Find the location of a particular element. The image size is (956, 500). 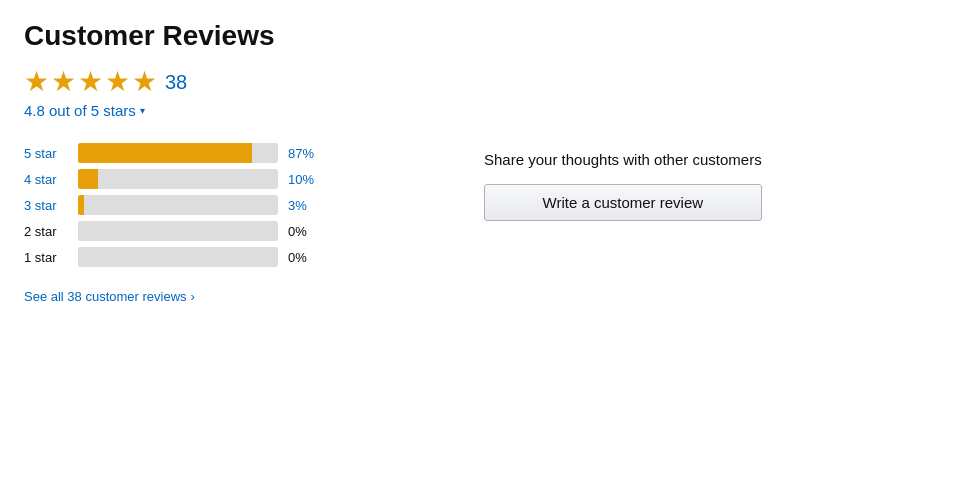

see-all-reviews-link: See all 38 customer reviews › is located at coordinates (110, 296).